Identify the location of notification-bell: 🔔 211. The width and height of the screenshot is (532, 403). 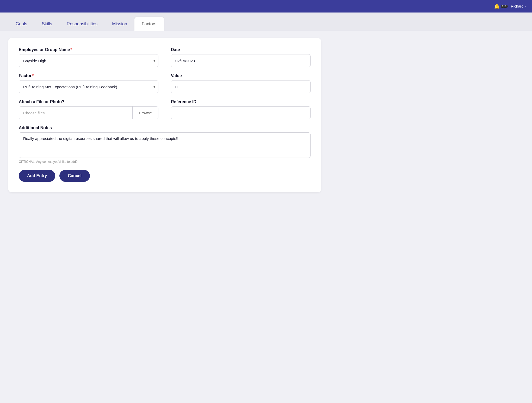
(501, 6).